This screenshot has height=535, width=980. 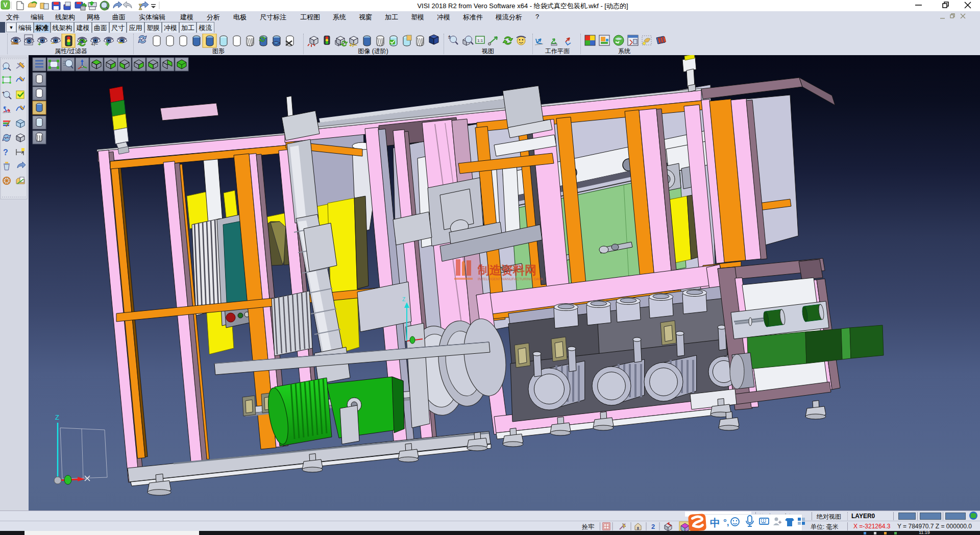 I want to click on svg-text: V, so click(x=5, y=5).